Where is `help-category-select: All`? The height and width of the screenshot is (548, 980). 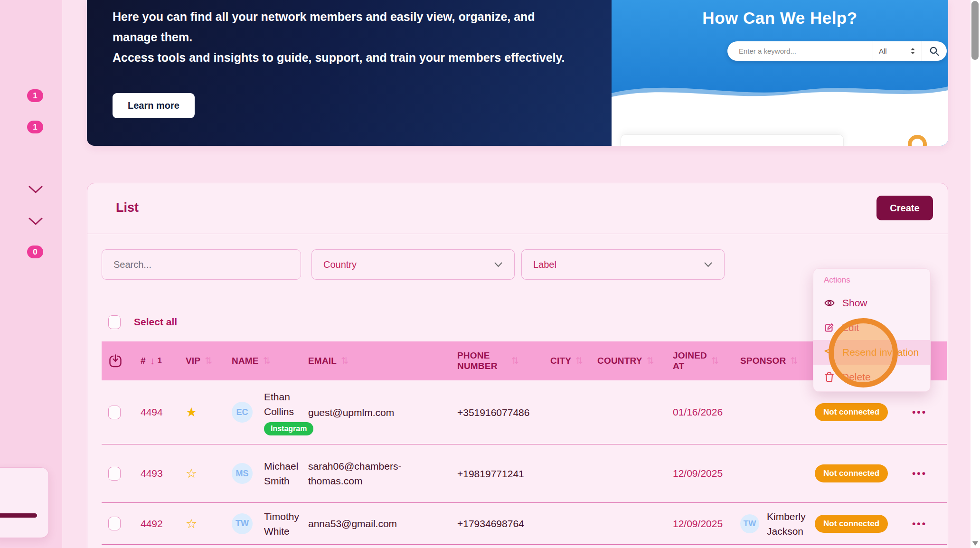
help-category-select: All is located at coordinates (897, 51).